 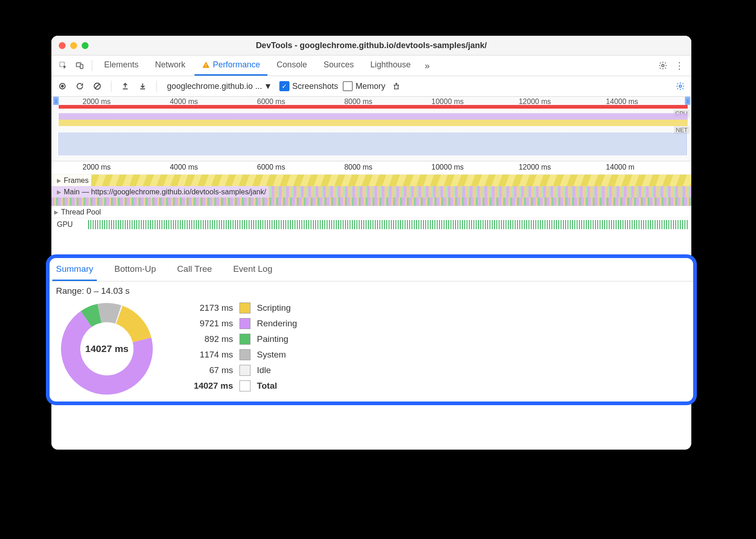 What do you see at coordinates (107, 349) in the screenshot?
I see `donut-center-value: 14027 ms` at bounding box center [107, 349].